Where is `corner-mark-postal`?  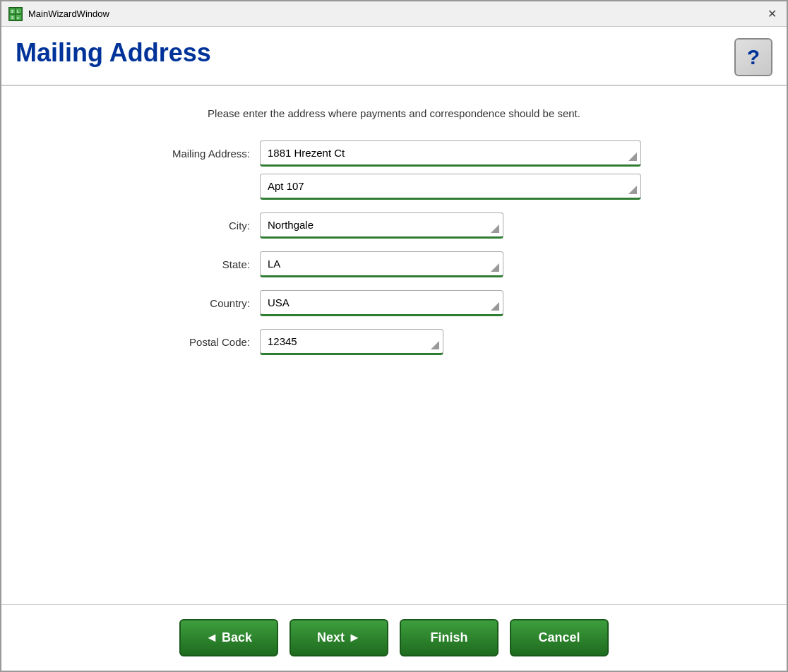
corner-mark-postal is located at coordinates (435, 345).